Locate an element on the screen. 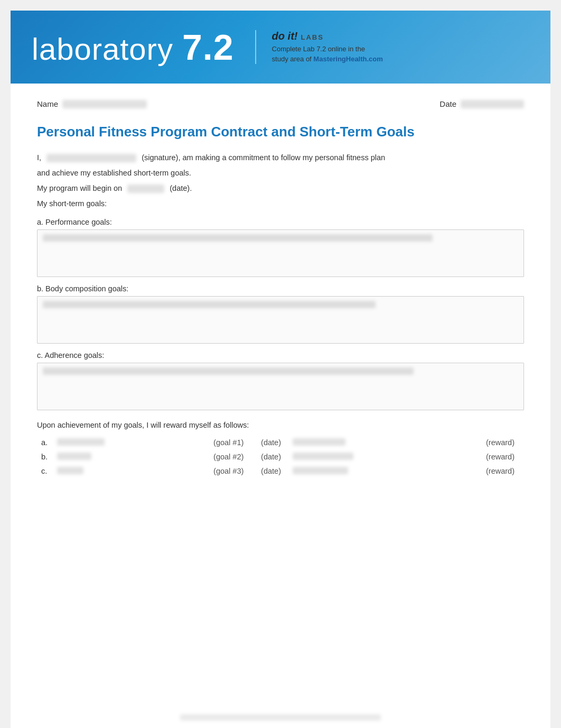  program-begin-suffix: (date). is located at coordinates (181, 188).